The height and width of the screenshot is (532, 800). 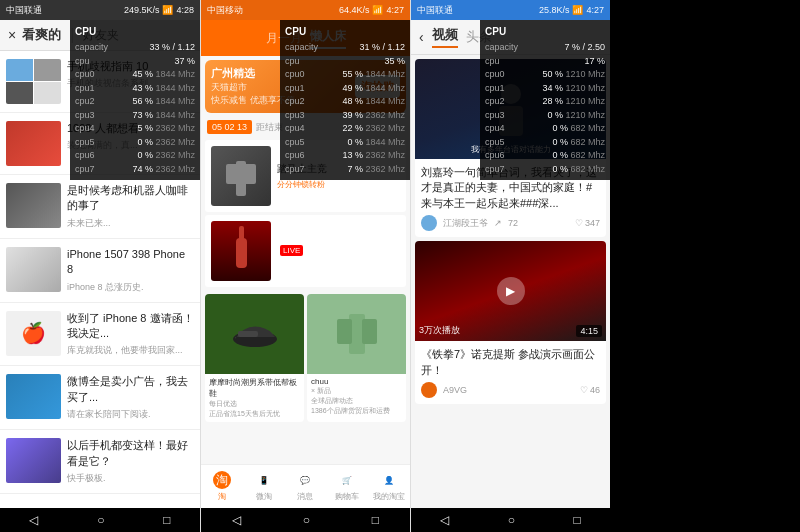 What do you see at coordinates (422, 37) in the screenshot?
I see `back-button-3: ‹` at bounding box center [422, 37].